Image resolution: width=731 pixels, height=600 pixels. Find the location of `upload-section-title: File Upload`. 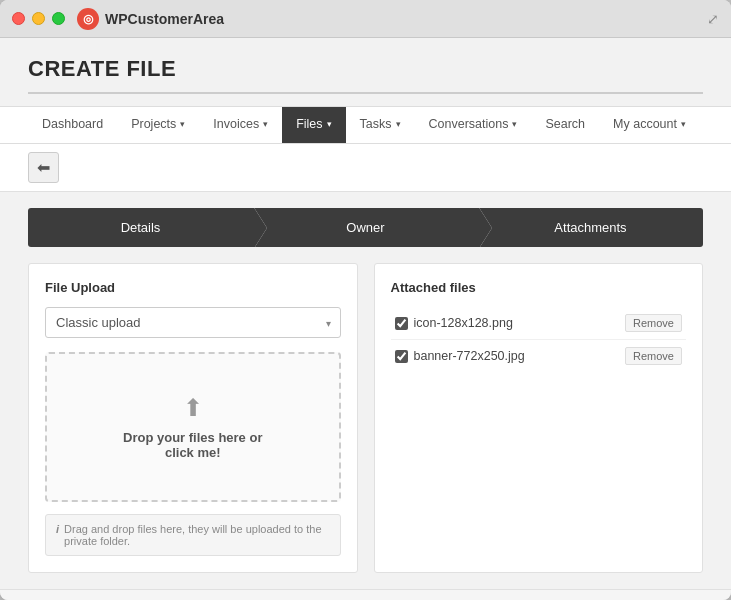

upload-section-title: File Upload is located at coordinates (193, 288).